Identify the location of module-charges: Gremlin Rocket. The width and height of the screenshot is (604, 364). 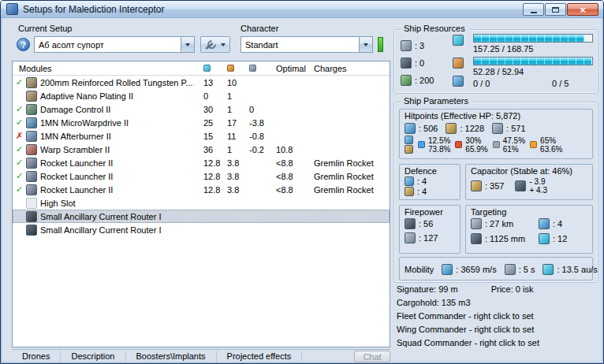
(352, 176).